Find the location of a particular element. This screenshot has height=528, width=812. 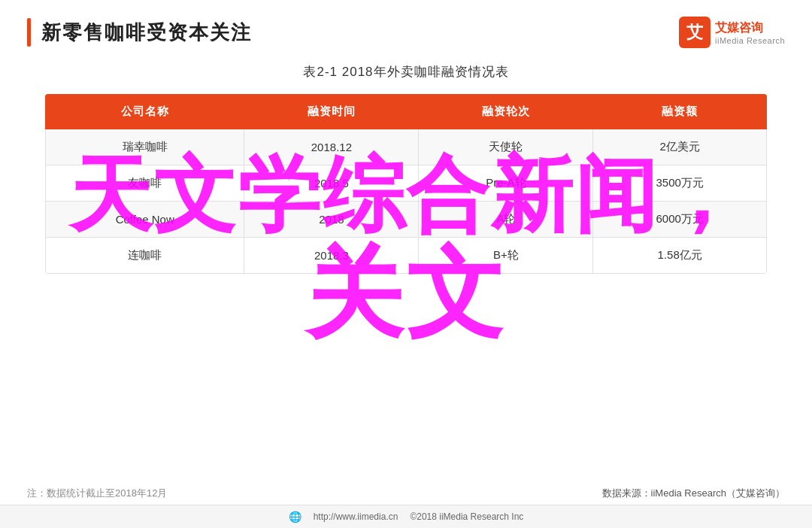

cell-company: 瑞幸咖啡 is located at coordinates (145, 147).